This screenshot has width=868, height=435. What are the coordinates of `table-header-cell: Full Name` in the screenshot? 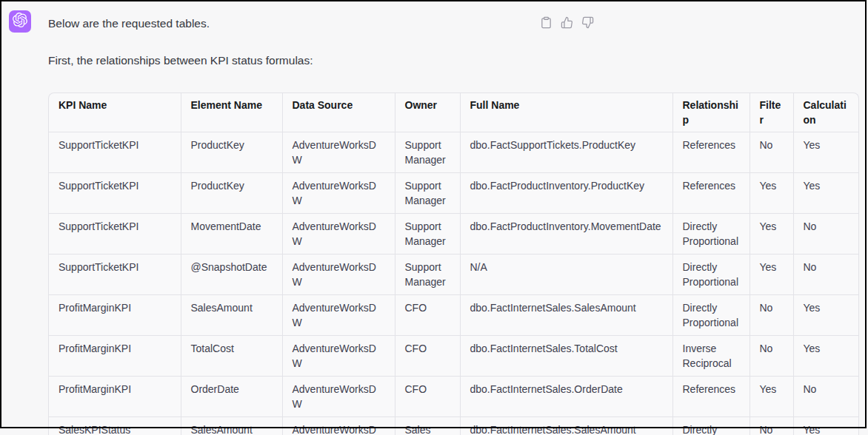 It's located at (566, 112).